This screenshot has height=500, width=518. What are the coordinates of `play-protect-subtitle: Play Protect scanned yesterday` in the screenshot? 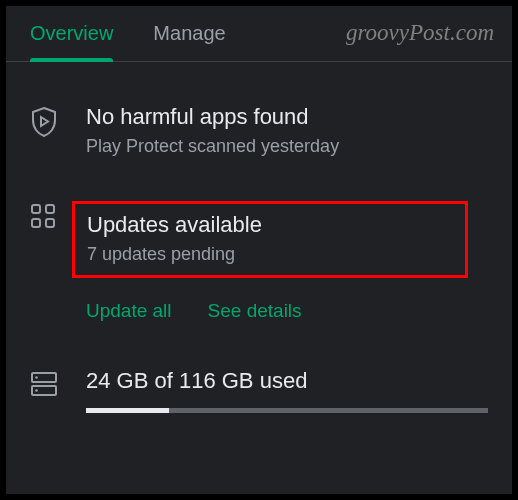 It's located at (287, 146).